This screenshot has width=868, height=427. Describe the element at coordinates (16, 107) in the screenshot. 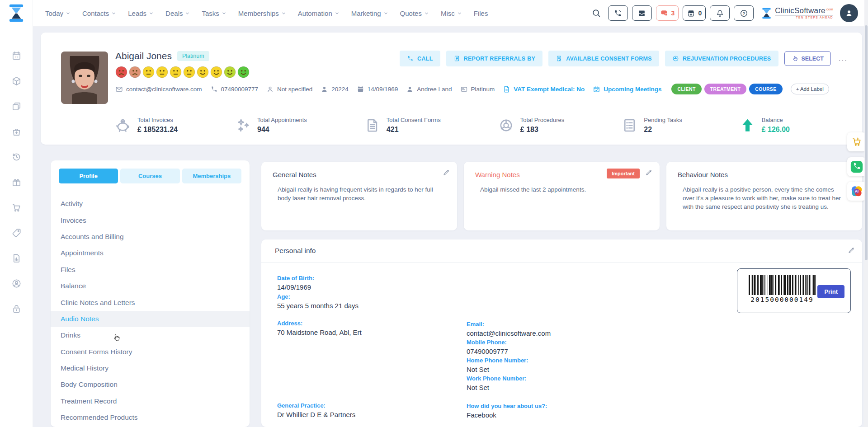

I see `copy-icon` at that location.